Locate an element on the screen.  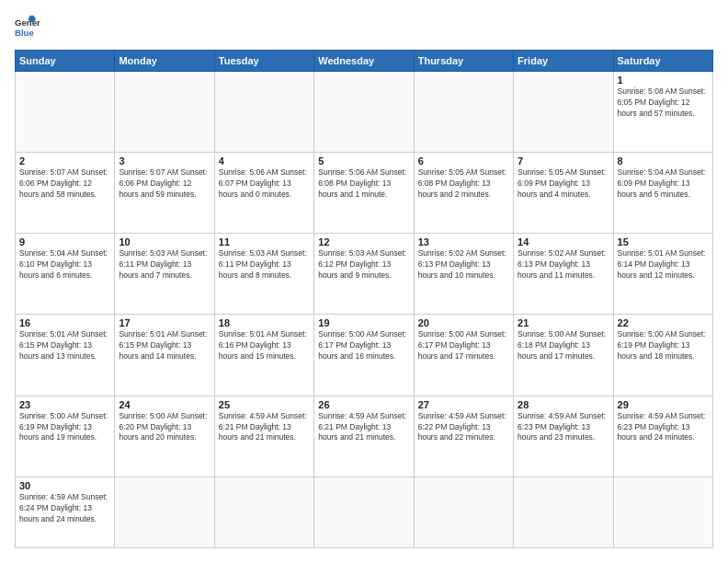
calendar-cell: 23Sunrise: 5:00 AM Sunset: 6:19 PM Dayli… is located at coordinates (65, 436).